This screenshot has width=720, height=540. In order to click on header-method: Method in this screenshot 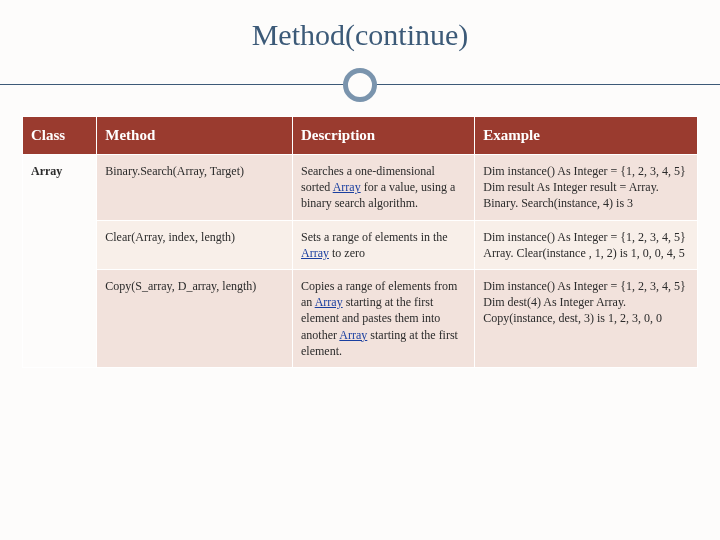, I will do `click(195, 136)`.